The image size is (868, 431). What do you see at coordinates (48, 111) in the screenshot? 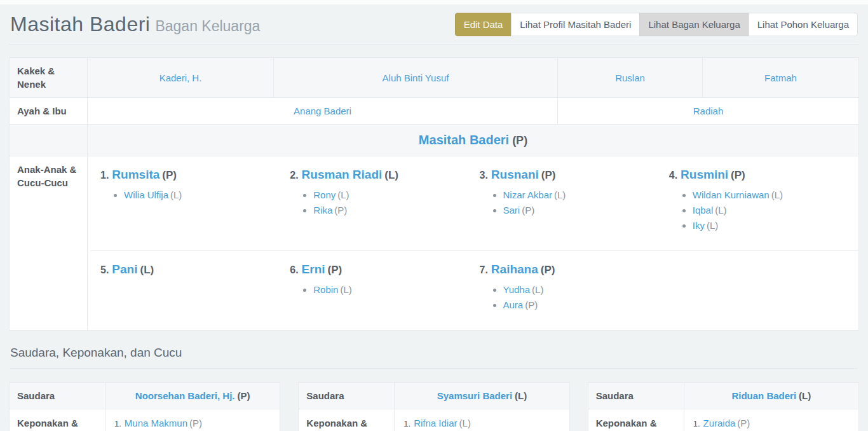
I see `parents-label: Ayah & Ibu` at bounding box center [48, 111].